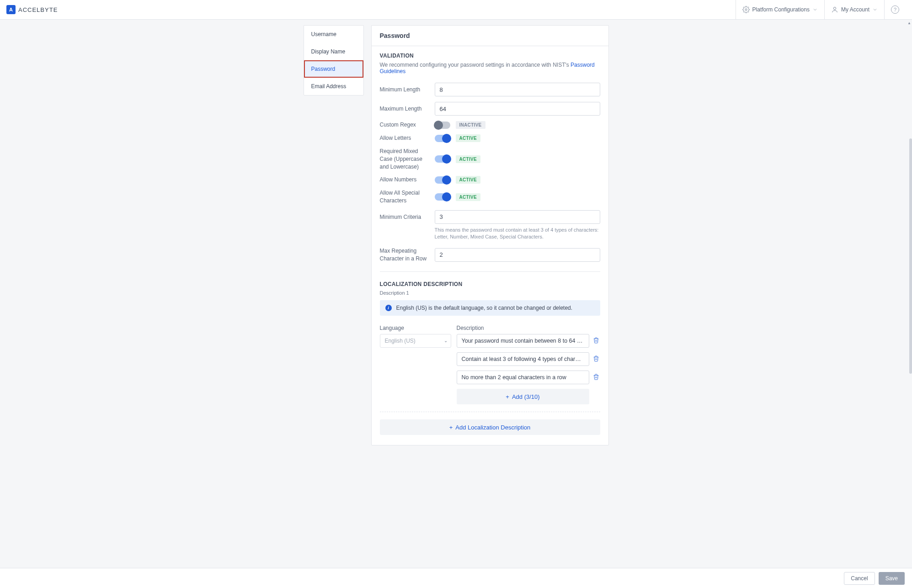  Describe the element at coordinates (468, 180) in the screenshot. I see `badge-allow-numbers: ACTIVE` at that location.